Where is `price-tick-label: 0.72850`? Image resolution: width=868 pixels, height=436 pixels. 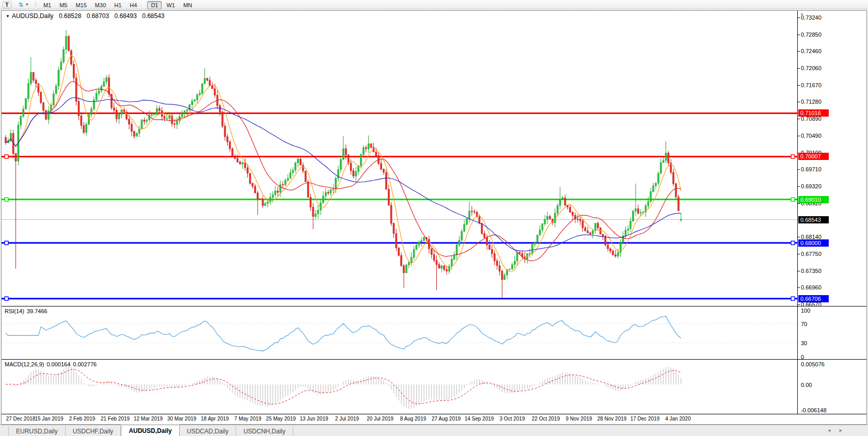 price-tick-label: 0.72850 is located at coordinates (811, 35).